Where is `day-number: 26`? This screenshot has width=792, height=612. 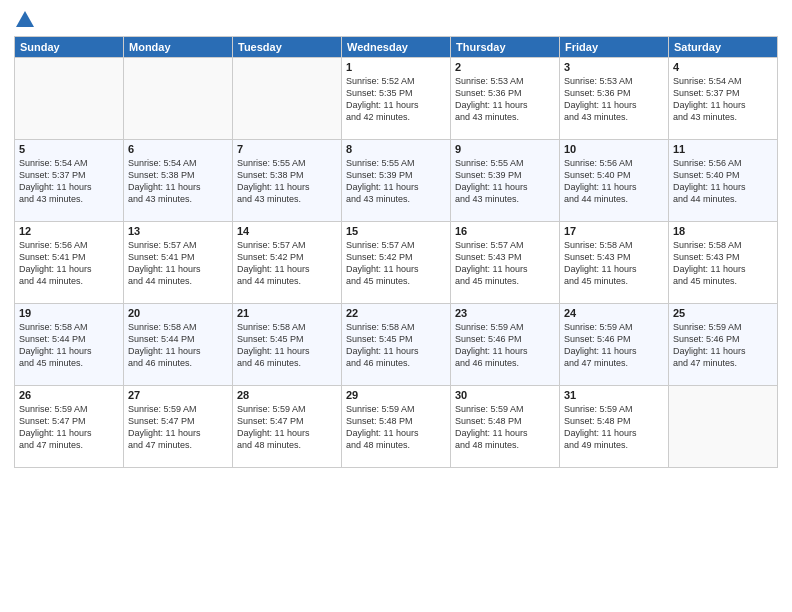 day-number: 26 is located at coordinates (69, 395).